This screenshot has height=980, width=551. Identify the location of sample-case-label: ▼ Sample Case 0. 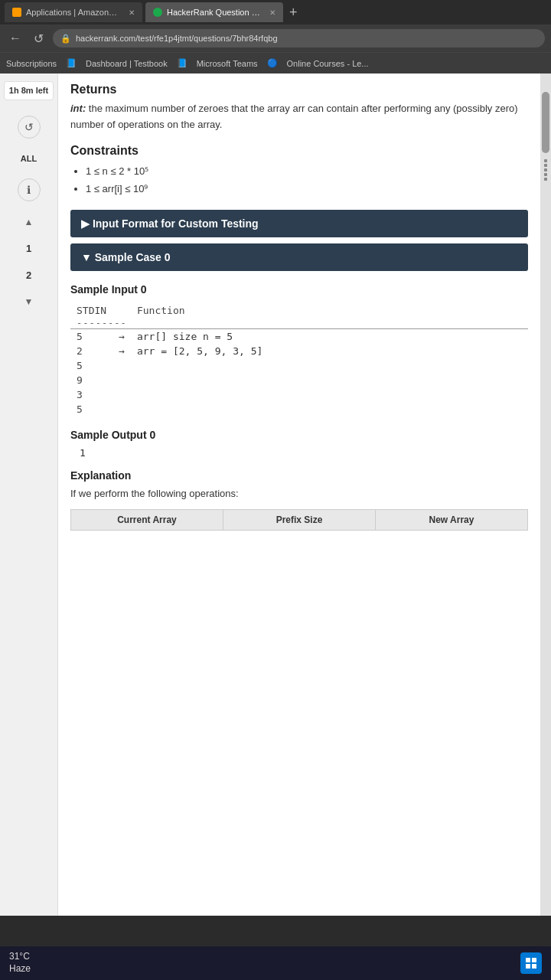
(126, 257).